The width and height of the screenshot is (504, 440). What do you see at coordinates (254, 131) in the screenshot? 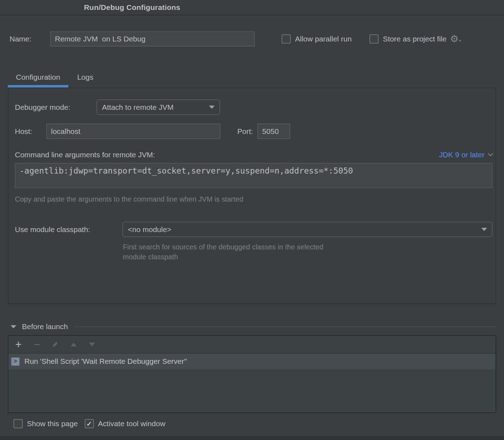
I see `host-port-row: Host: Port:` at bounding box center [254, 131].